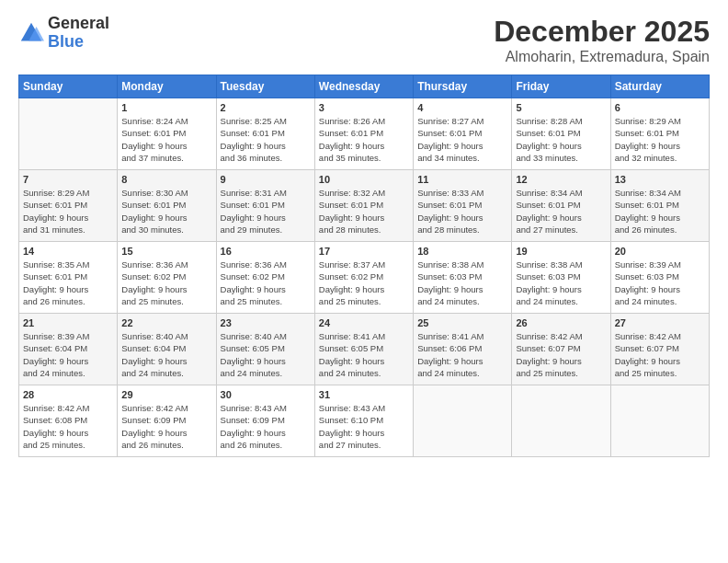 The width and height of the screenshot is (728, 563). Describe the element at coordinates (166, 179) in the screenshot. I see `day-number: 8` at that location.